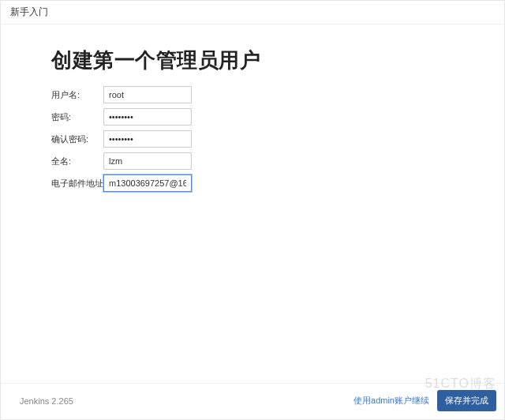 This screenshot has width=505, height=420. What do you see at coordinates (252, 13) in the screenshot?
I see `header-bar: 新手入门` at bounding box center [252, 13].